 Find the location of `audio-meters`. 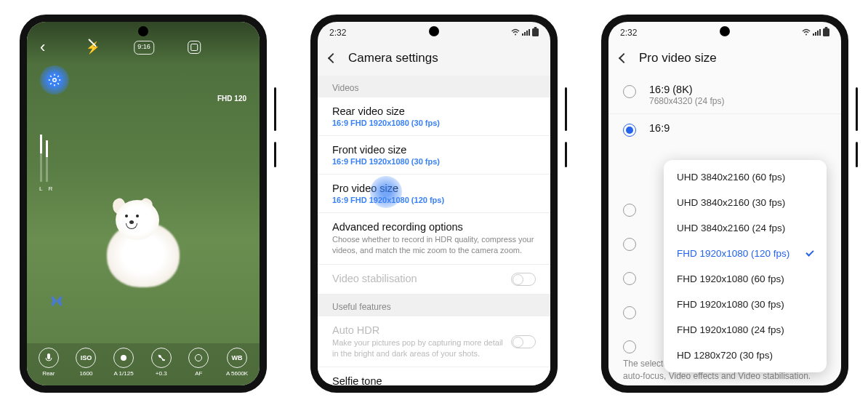

audio-meters is located at coordinates (44, 156).